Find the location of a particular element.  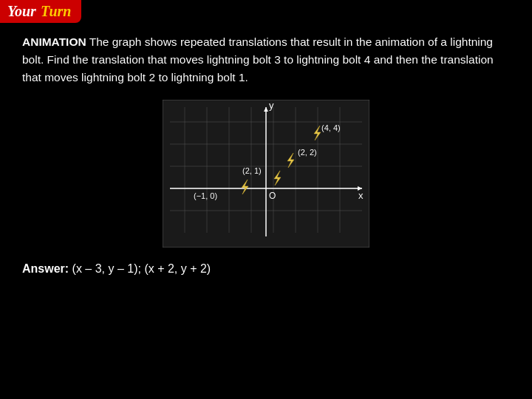

your-label: Your is located at coordinates (22, 12).